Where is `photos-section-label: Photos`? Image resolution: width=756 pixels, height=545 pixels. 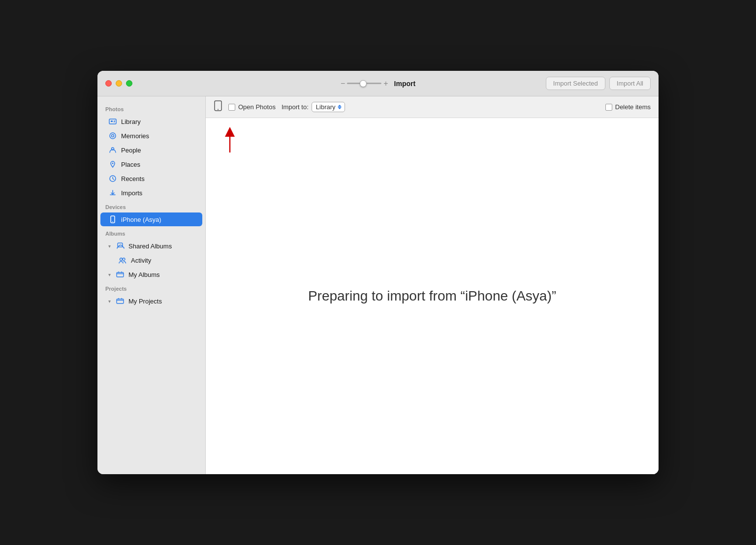 photos-section-label: Photos is located at coordinates (152, 108).